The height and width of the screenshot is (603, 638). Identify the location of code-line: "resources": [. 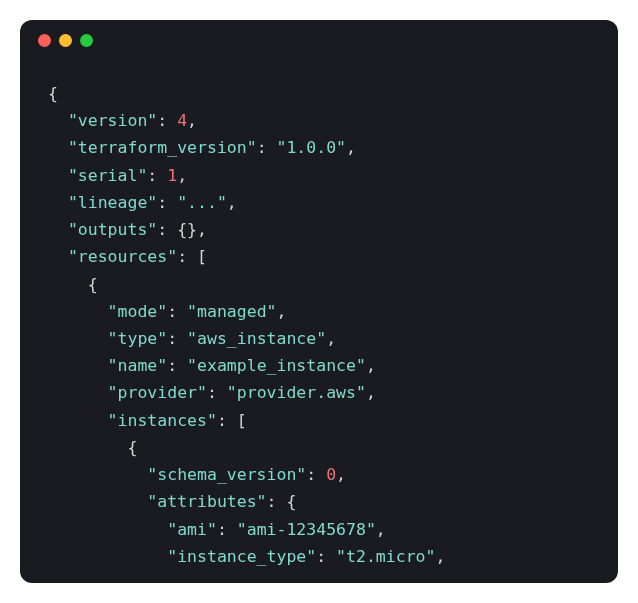
(319, 256).